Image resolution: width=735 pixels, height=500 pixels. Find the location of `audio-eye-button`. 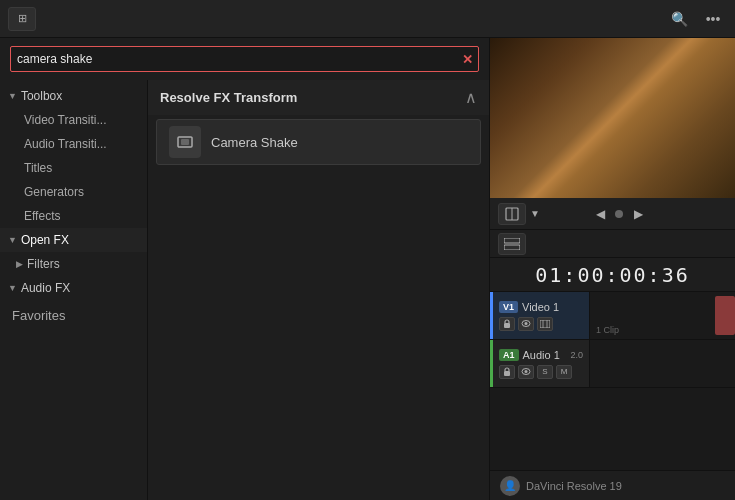

audio-eye-button is located at coordinates (526, 372).